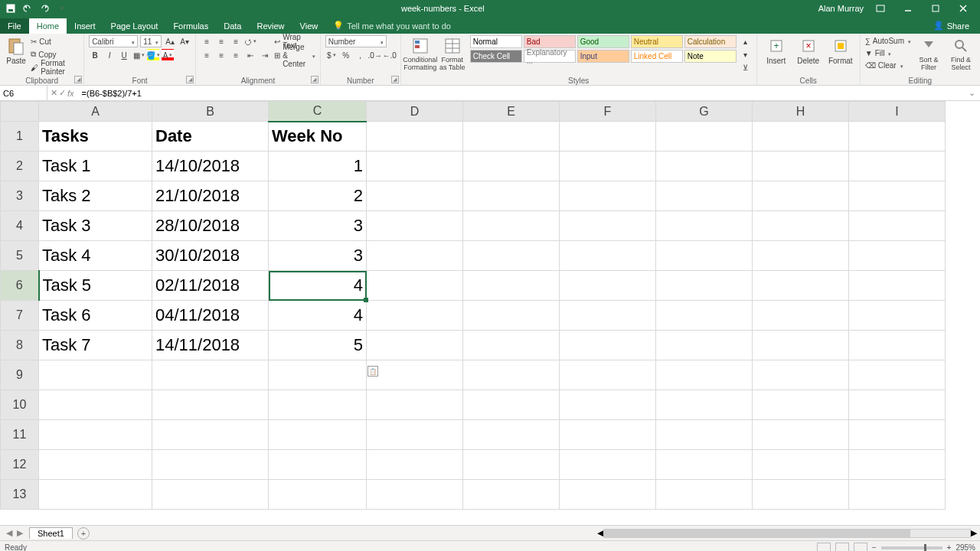  Describe the element at coordinates (550, 41) in the screenshot. I see `cell-style-bad: Bad` at that location.